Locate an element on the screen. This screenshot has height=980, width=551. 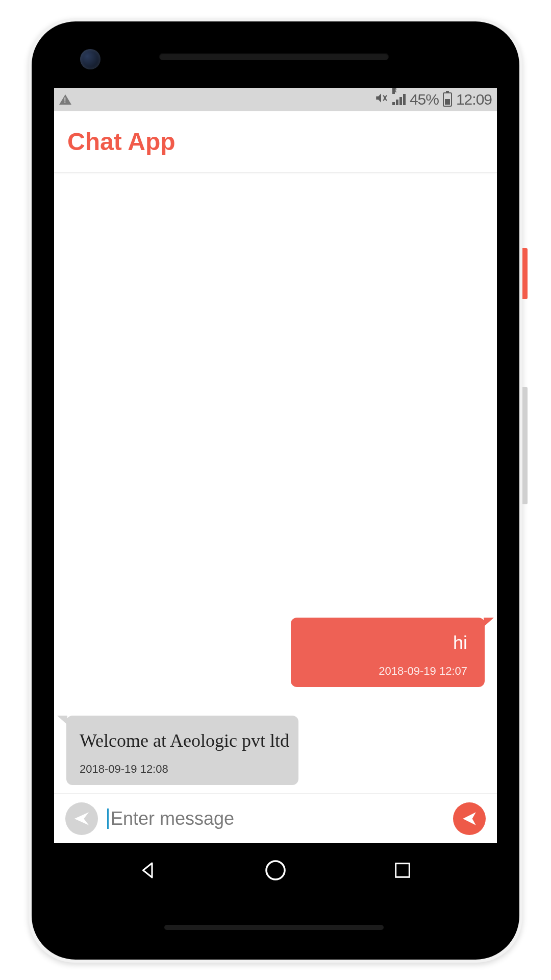
status-bar: R 45% 12:09 is located at coordinates (276, 100).